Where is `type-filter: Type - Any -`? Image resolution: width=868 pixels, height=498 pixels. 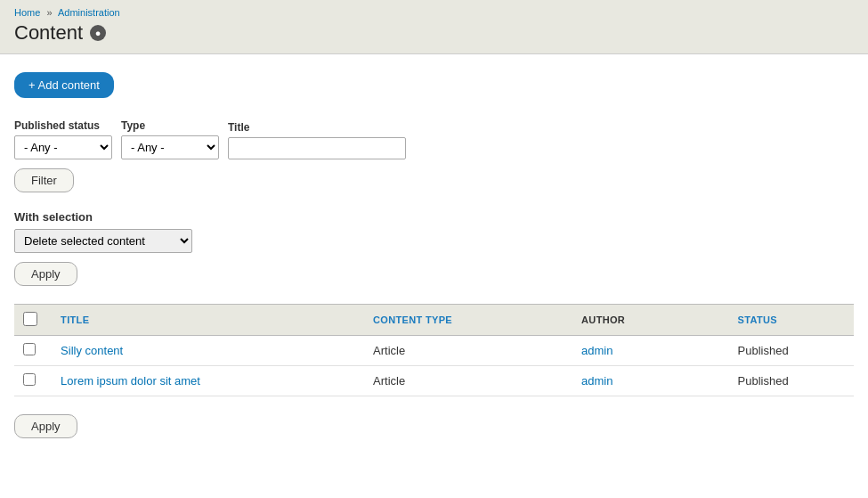 type-filter: Type - Any - is located at coordinates (170, 139).